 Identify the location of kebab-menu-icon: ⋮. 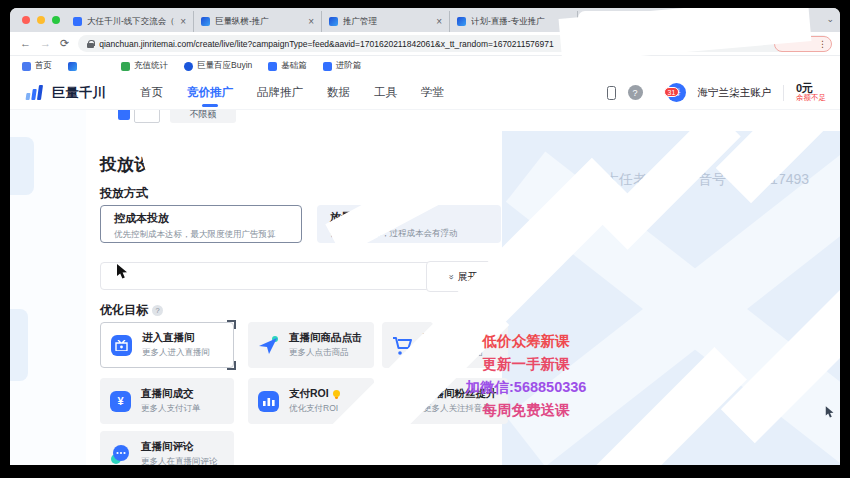
(822, 44).